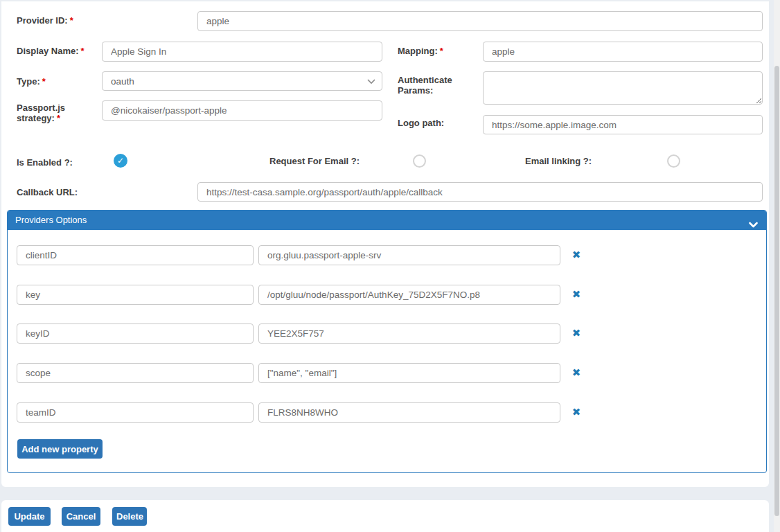 This screenshot has height=532, width=780. What do you see at coordinates (623, 51) in the screenshot?
I see `mapping-input` at bounding box center [623, 51].